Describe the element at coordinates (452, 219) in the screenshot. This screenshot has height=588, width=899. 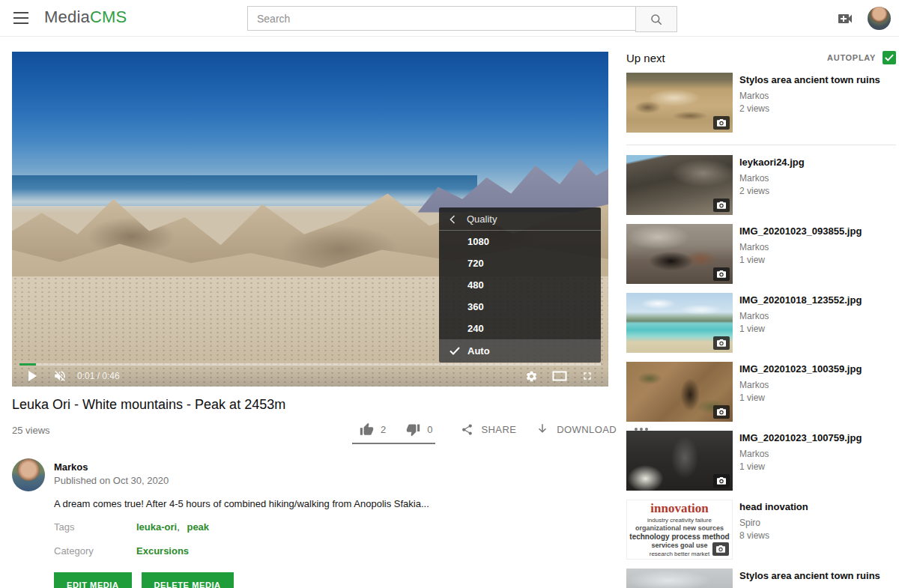
I see `chevron-left-icon` at that location.